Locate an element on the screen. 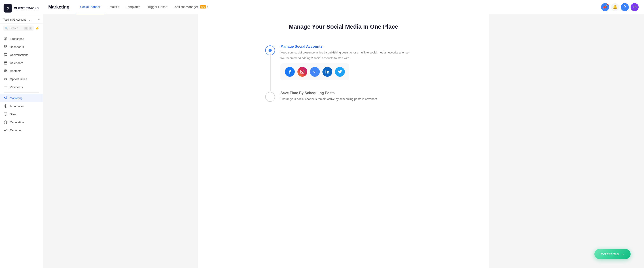 This screenshot has width=644, height=268. sidebar-item-launchpad: Launchpad is located at coordinates (22, 39).